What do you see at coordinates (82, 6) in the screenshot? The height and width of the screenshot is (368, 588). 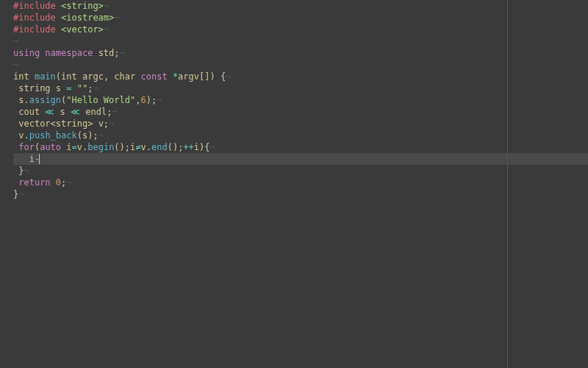 I see `include-header: <string>` at bounding box center [82, 6].